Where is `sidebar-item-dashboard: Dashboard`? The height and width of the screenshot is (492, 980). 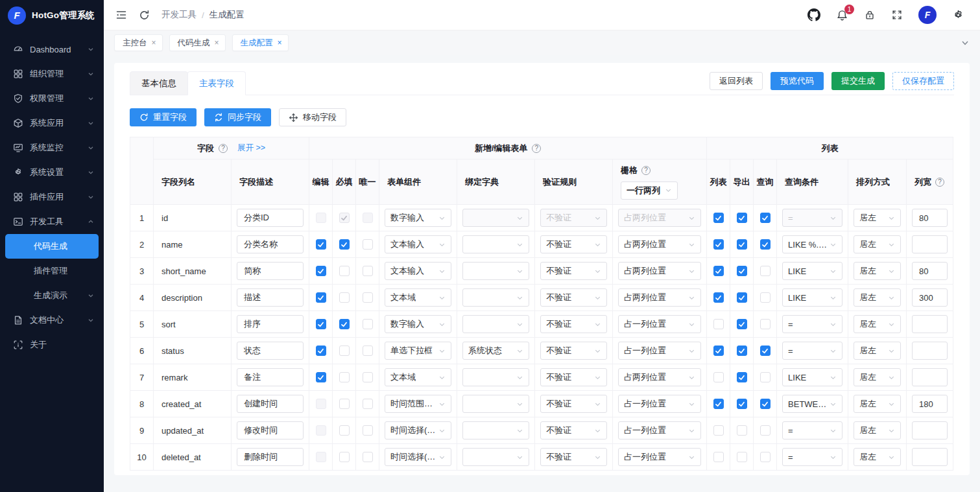 sidebar-item-dashboard: Dashboard is located at coordinates (52, 49).